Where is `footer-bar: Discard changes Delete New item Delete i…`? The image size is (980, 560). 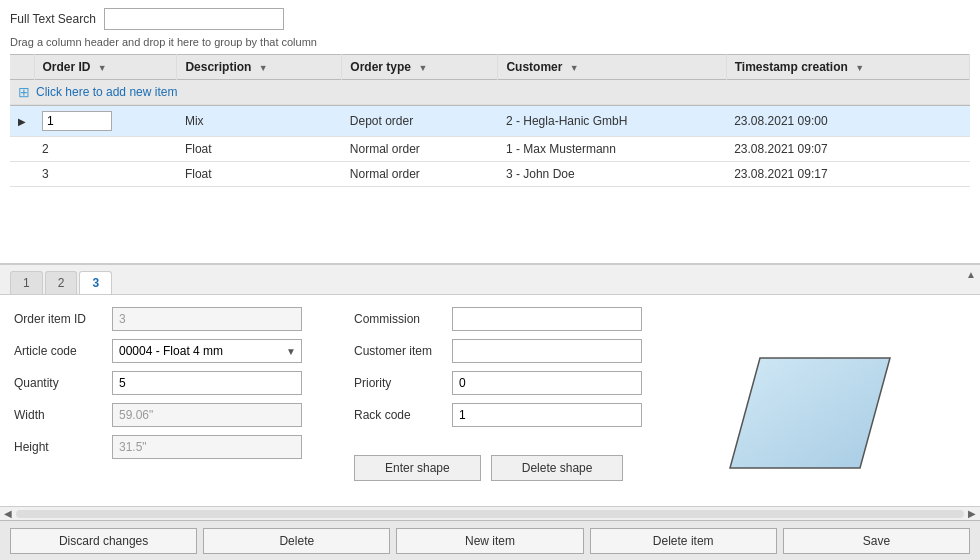 footer-bar: Discard changes Delete New item Delete i… is located at coordinates (490, 540).